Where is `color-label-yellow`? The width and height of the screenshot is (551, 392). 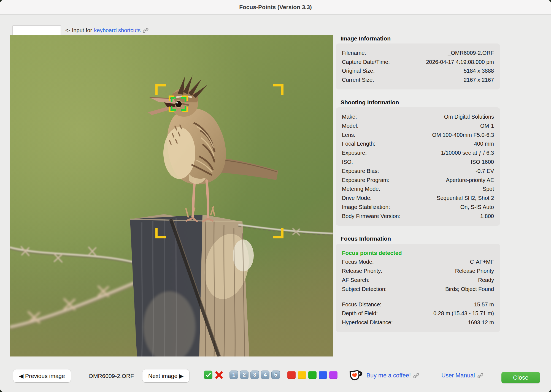 color-label-yellow is located at coordinates (302, 375).